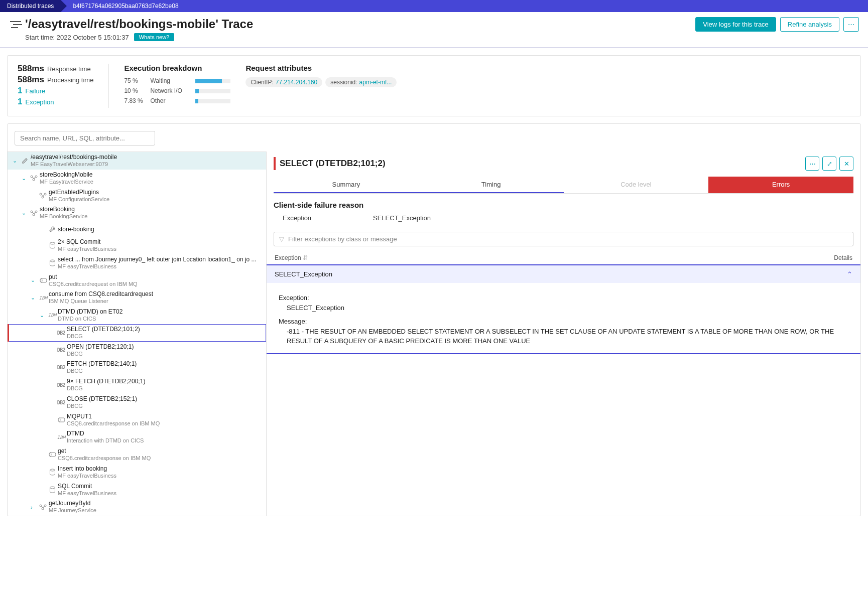  I want to click on failure-count: 1, so click(20, 91).